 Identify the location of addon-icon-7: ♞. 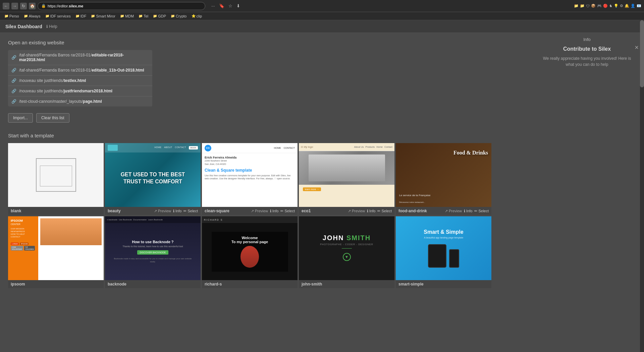
(611, 6).